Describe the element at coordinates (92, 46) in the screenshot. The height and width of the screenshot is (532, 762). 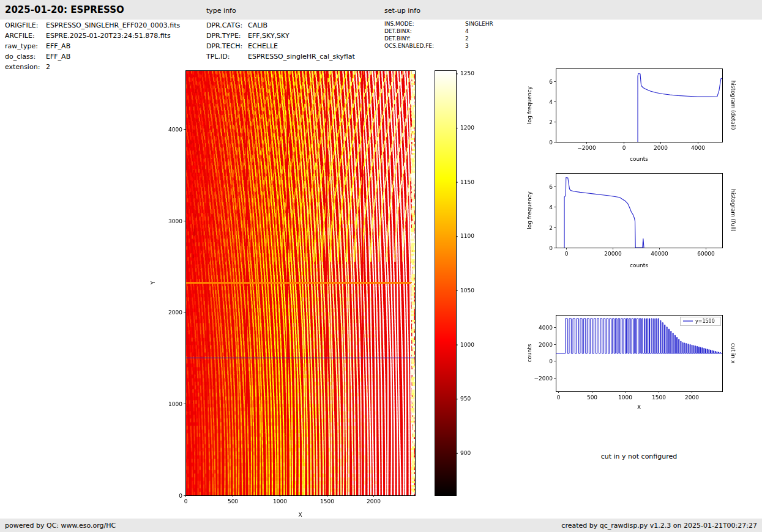
I see `file-info-row: raw_type:EFF_AB` at that location.